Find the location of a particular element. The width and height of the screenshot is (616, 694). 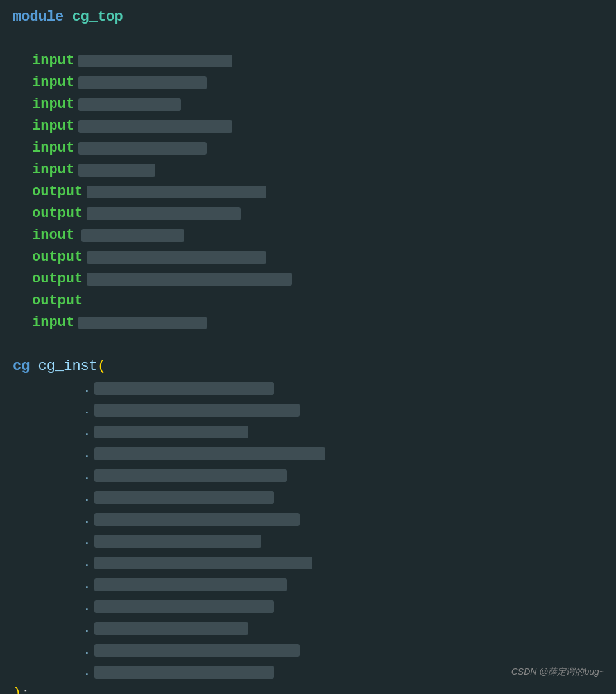

close-paren: ) is located at coordinates (17, 688).